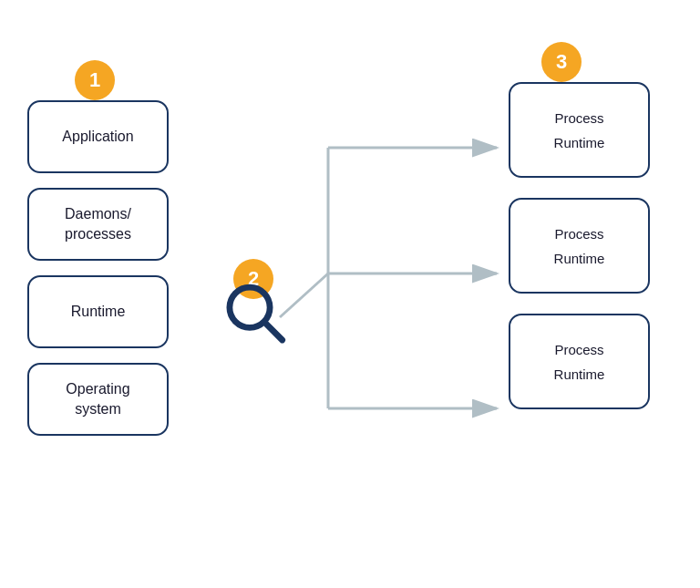  Describe the element at coordinates (98, 312) in the screenshot. I see `box-runtime: Runtime` at that location.